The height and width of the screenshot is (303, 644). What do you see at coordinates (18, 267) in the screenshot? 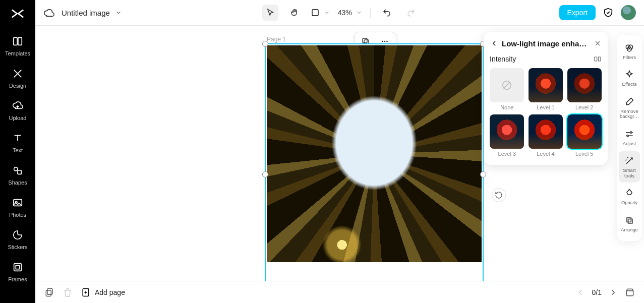
I see `frames-icon` at bounding box center [18, 267].